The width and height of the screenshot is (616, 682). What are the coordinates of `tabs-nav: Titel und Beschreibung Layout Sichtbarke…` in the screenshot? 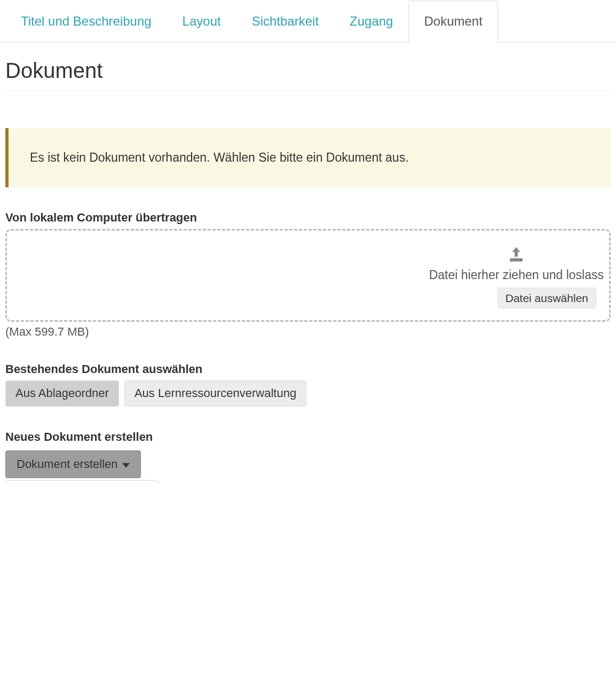 It's located at (308, 21).